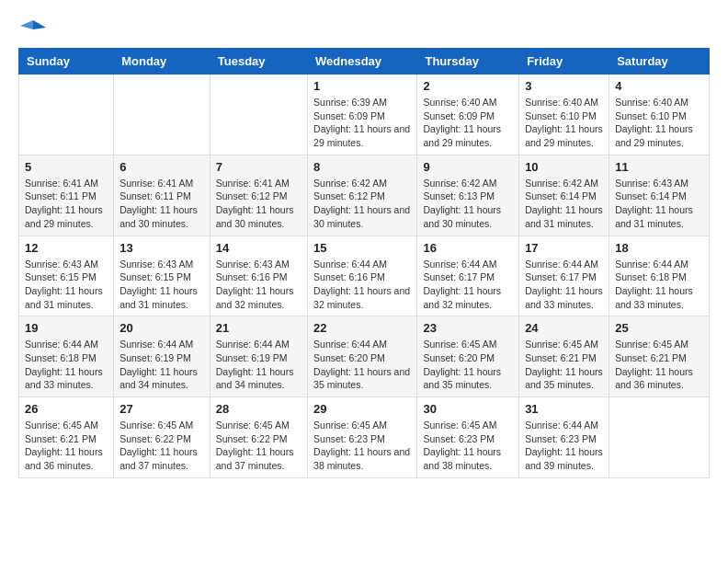  Describe the element at coordinates (364, 195) in the screenshot. I see `calendar-week-row: 5Sunrise: 6:41 AMSunset: 6:11 PMDaylight…` at that location.